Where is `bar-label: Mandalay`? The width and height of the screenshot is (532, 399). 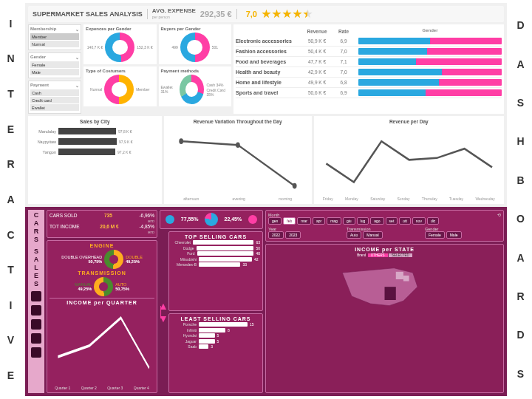
bar-label: Mandalay is located at coordinates (44, 132).